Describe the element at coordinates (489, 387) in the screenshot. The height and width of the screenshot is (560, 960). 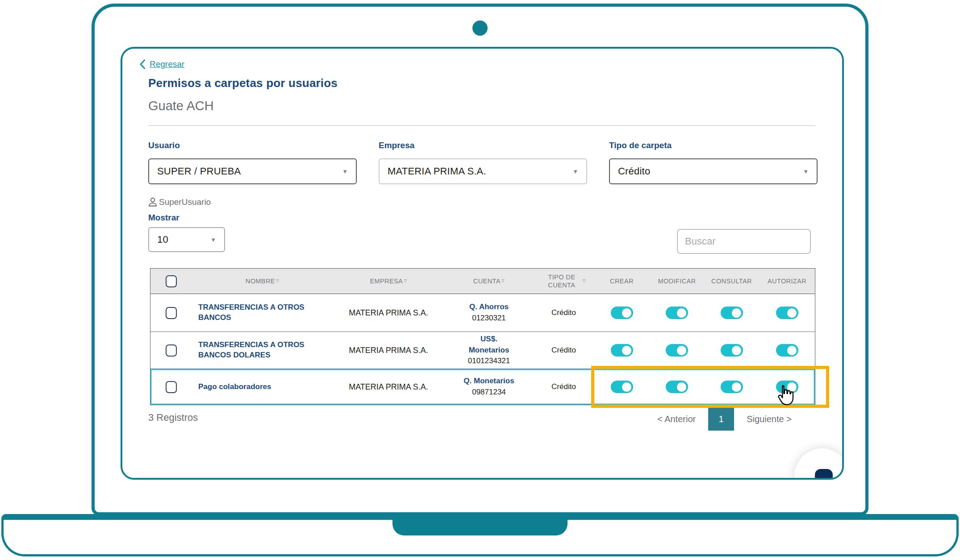
I see `account-cell: Q. Monetarios 09871234` at that location.